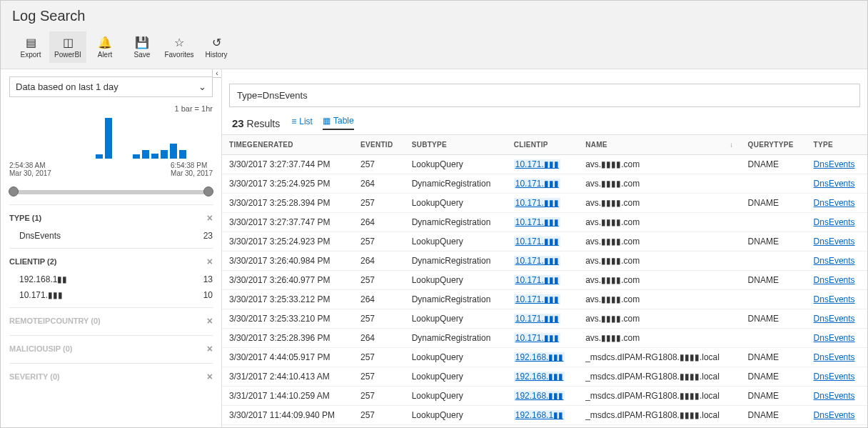 This screenshot has height=428, width=868. What do you see at coordinates (774, 203) in the screenshot?
I see `cell-querytype: DNAME` at bounding box center [774, 203].